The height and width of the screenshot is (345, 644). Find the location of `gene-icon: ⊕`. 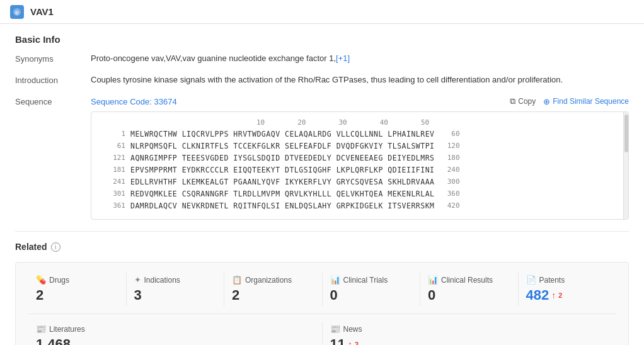

gene-icon: ⊕ is located at coordinates (17, 12).